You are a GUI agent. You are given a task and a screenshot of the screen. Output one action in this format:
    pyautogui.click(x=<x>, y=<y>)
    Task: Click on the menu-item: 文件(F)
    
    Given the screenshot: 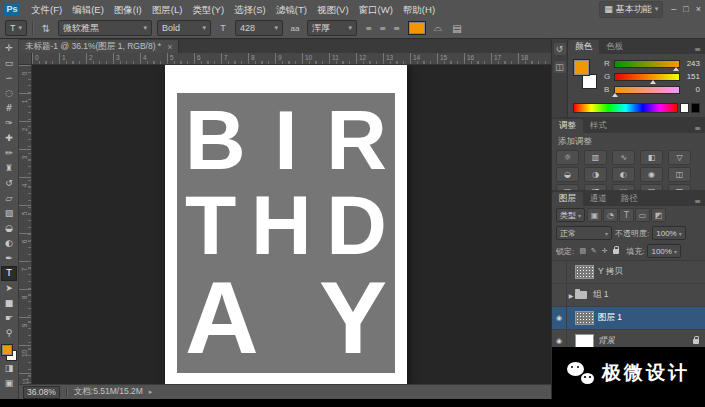 What is the action you would take?
    pyautogui.click(x=46, y=10)
    